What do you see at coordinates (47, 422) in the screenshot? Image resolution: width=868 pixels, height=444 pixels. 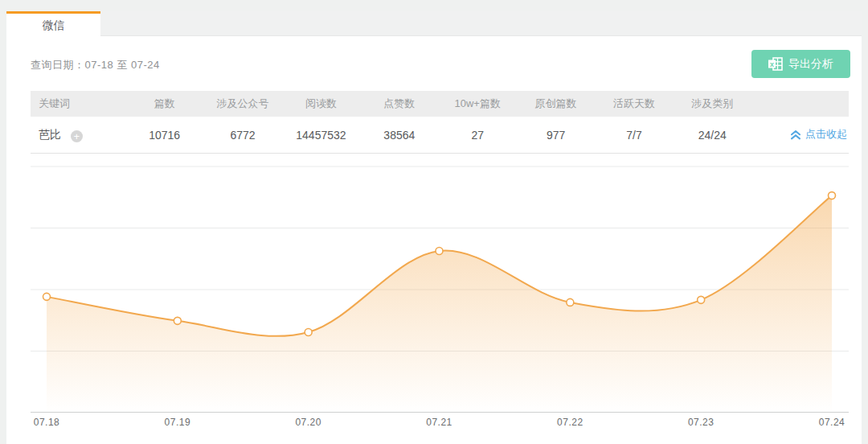 I see `x-axis-tick-label: 07.18` at bounding box center [47, 422].